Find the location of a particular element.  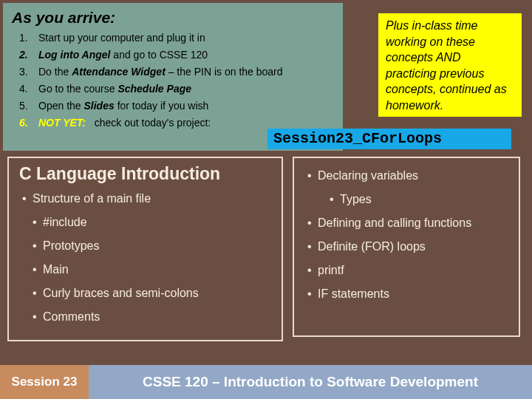

footer-course: CSSE 120 – Introduction to Software Deve… is located at coordinates (310, 382).